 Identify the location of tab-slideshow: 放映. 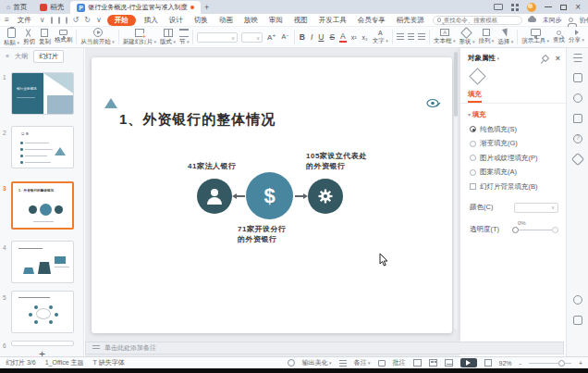
(251, 20).